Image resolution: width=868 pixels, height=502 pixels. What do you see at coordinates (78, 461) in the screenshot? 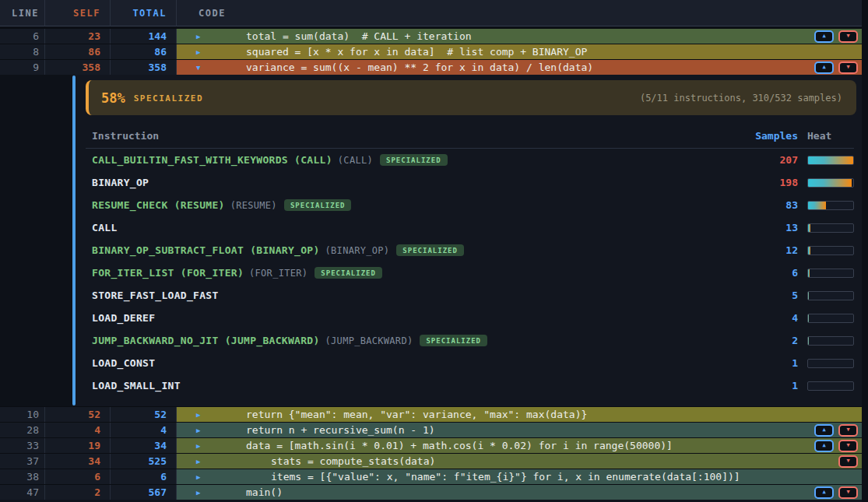
I see `self-samples: 34` at bounding box center [78, 461].